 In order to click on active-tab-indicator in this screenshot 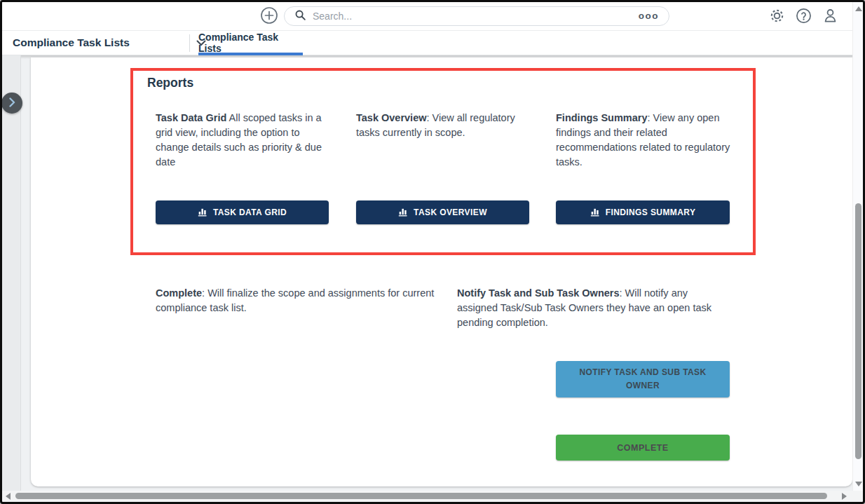, I will do `click(251, 54)`.